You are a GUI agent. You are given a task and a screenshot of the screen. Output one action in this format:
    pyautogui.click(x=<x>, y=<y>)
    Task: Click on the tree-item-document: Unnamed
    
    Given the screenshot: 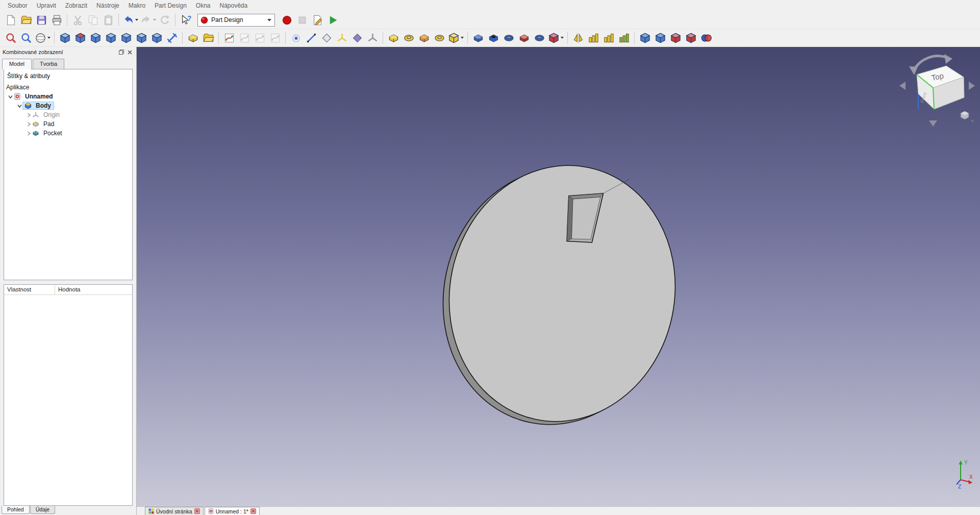 What is the action you would take?
    pyautogui.click(x=68, y=96)
    